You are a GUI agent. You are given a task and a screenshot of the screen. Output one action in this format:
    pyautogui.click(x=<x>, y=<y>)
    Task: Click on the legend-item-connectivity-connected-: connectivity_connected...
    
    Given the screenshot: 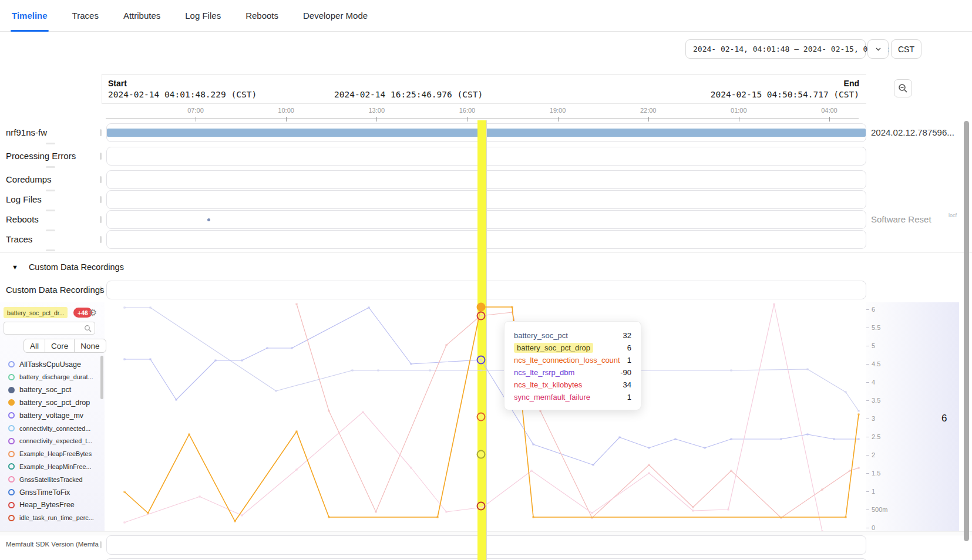 What is the action you would take?
    pyautogui.click(x=50, y=429)
    